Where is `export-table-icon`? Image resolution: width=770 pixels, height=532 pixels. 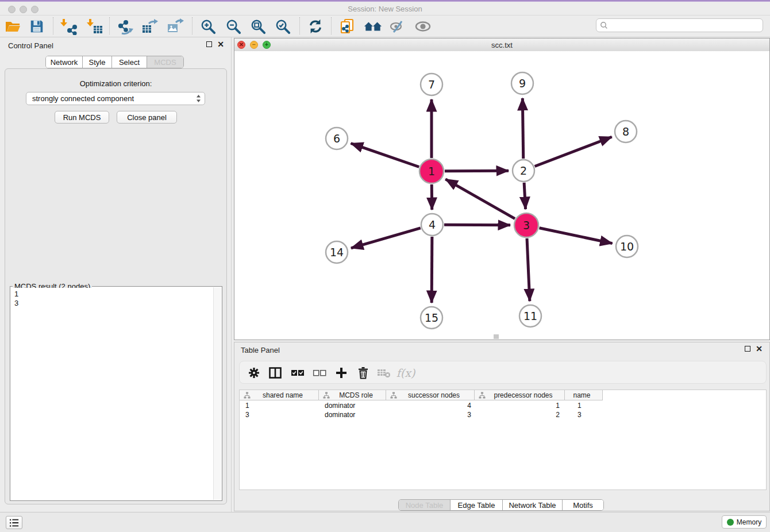
export-table-icon is located at coordinates (150, 26).